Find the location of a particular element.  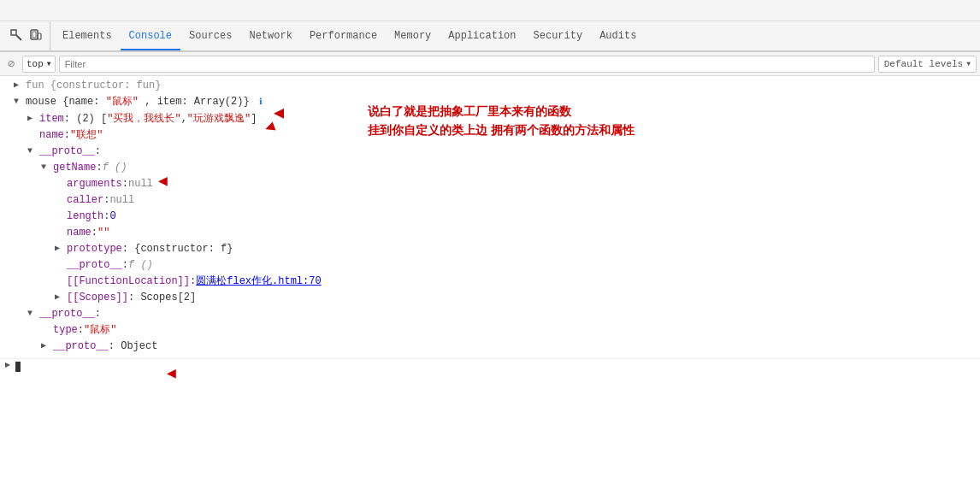

console-line: name : "" is located at coordinates (490, 233).